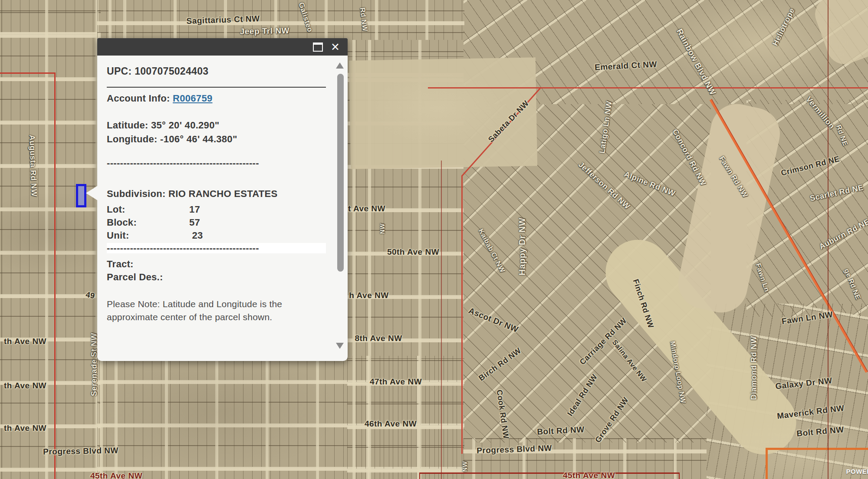 The width and height of the screenshot is (868, 479). I want to click on tract-label: Tract:, so click(120, 264).